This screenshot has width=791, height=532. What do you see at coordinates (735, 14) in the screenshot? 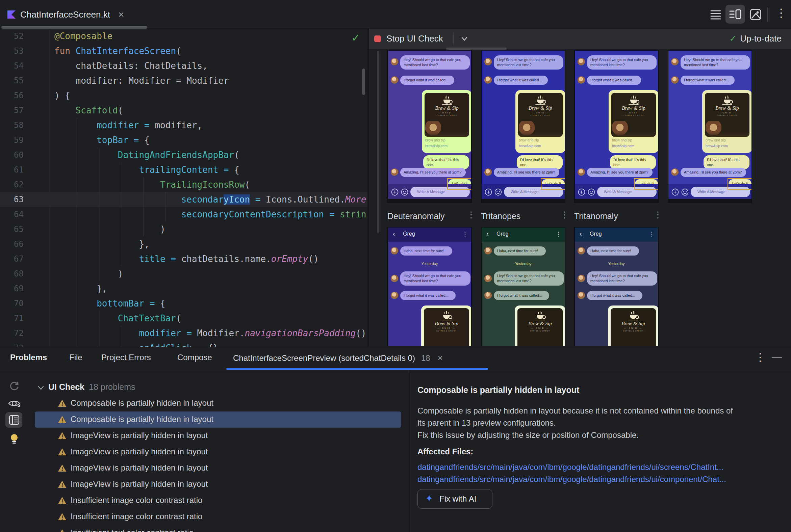
I see `split-view-button` at bounding box center [735, 14].